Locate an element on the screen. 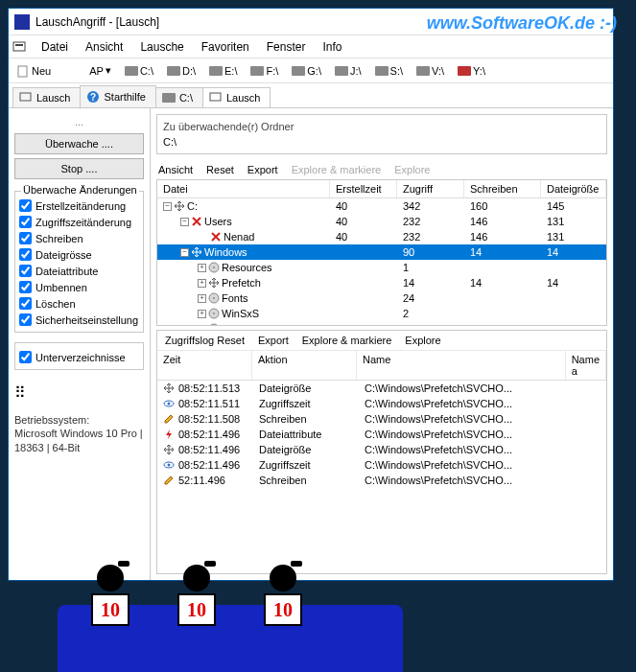 This screenshot has width=636, height=672. log-row: 08:52:11.513DateigrößeC:\Windows\Prefetc… is located at coordinates (382, 388).